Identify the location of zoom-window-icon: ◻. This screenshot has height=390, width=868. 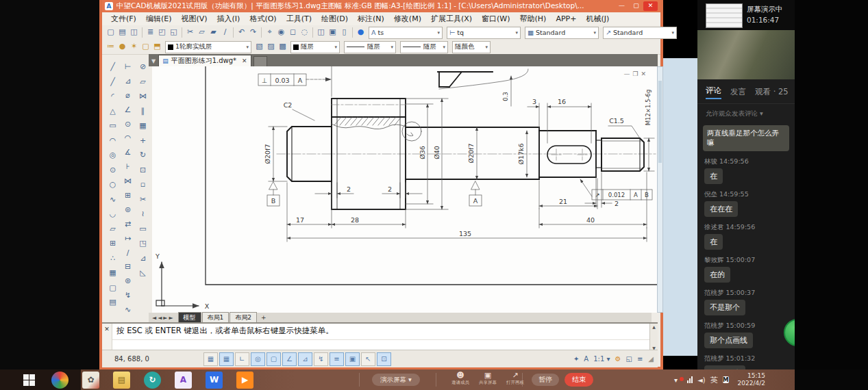
(293, 33).